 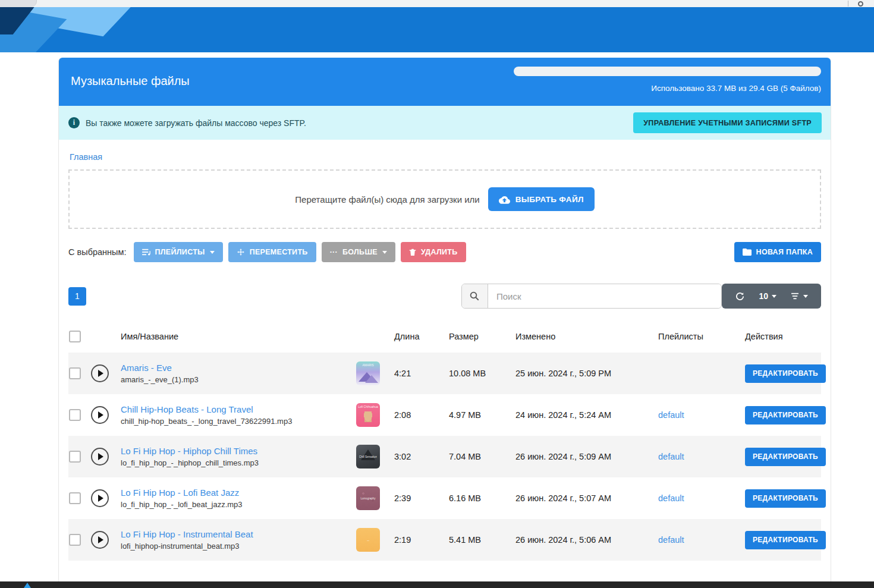 What do you see at coordinates (785, 252) in the screenshot?
I see `new-folder-label: НОВАЯ ПАПКА` at bounding box center [785, 252].